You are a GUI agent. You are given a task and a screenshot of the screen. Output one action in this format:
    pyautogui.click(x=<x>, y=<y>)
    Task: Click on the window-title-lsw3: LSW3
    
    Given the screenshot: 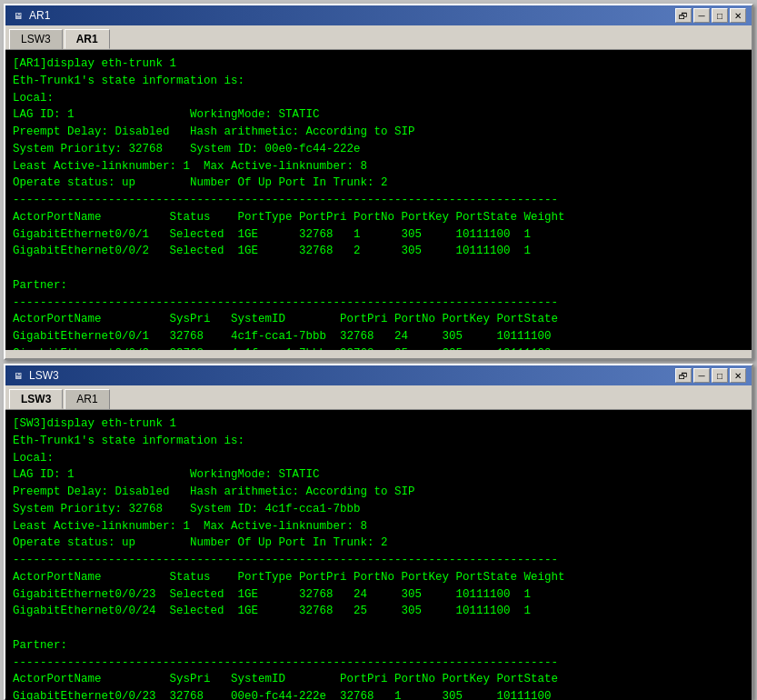 What is the action you would take?
    pyautogui.click(x=44, y=375)
    